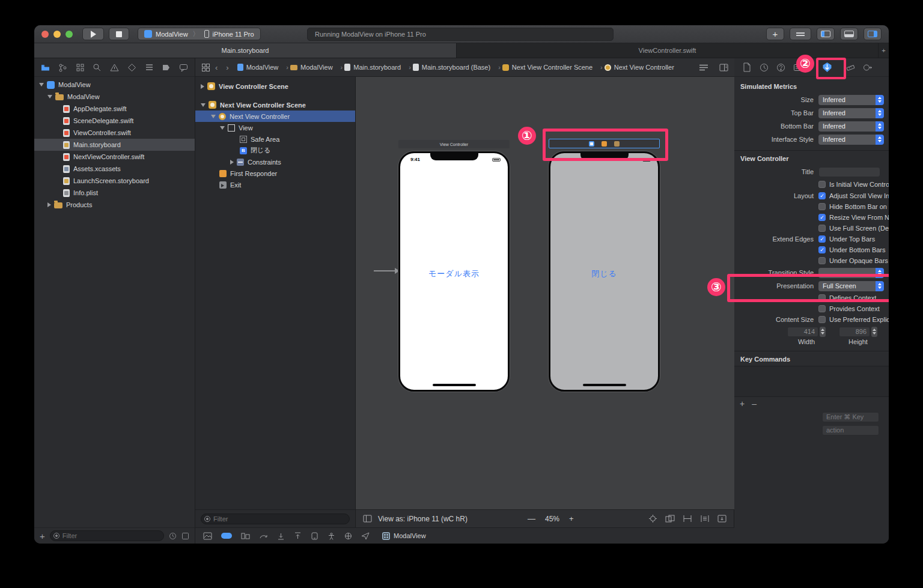 The height and width of the screenshot is (588, 923). Describe the element at coordinates (754, 404) in the screenshot. I see `remove-key-command-button: –` at that location.